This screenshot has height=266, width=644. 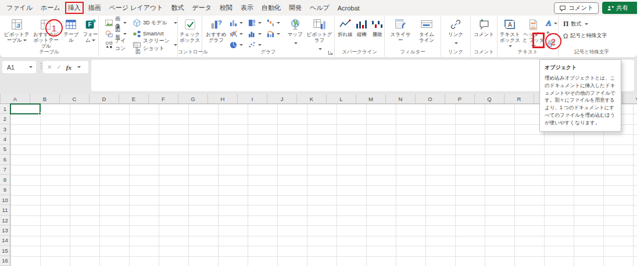 I want to click on name-box: A1, so click(x=19, y=67).